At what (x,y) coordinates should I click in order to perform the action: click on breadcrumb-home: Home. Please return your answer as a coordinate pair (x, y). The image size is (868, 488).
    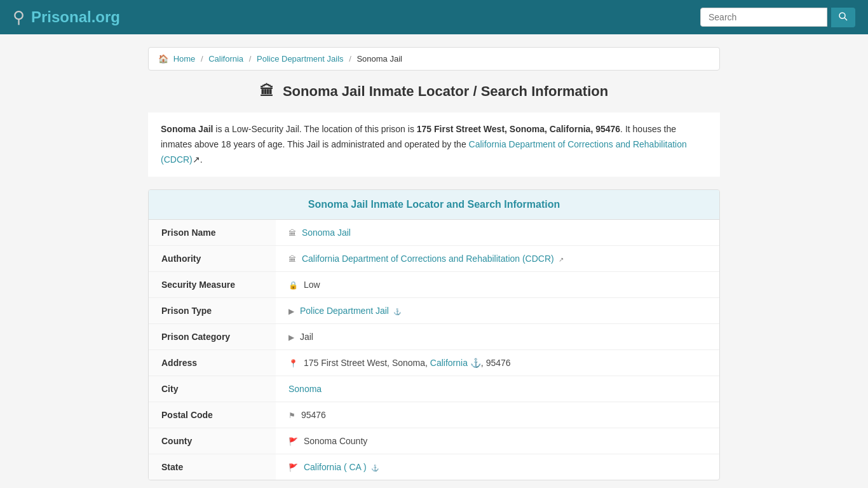
    Looking at the image, I should click on (184, 58).